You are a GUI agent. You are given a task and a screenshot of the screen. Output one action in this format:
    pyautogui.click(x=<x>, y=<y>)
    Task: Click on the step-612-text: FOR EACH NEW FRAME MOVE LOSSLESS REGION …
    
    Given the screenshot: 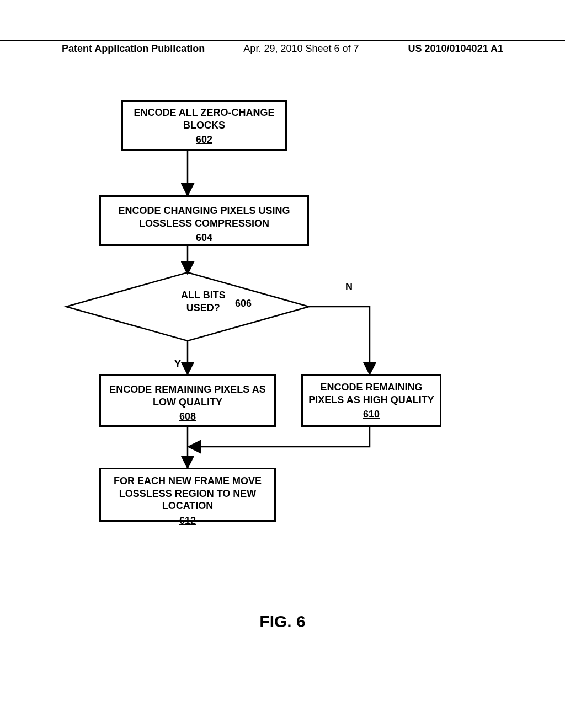 What is the action you would take?
    pyautogui.click(x=188, y=493)
    